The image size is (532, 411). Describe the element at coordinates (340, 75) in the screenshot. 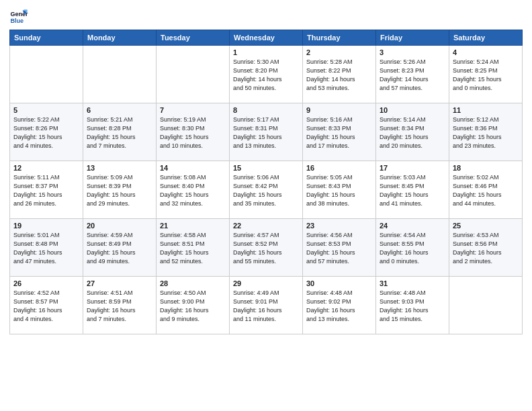

I see `calendar-cell: 2Sunrise: 5:28 AM Sunset: 8:22 PM Daylig…` at that location.